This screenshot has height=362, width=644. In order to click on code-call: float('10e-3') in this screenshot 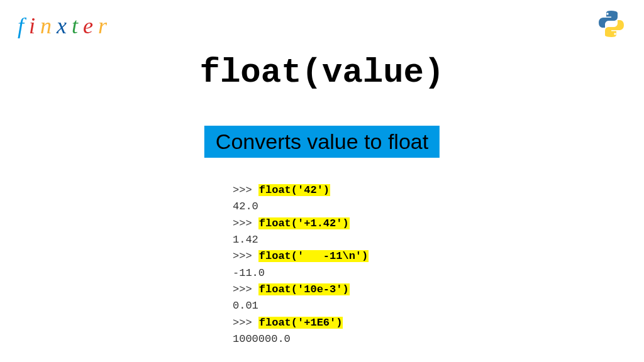, I will do `click(304, 289)`.